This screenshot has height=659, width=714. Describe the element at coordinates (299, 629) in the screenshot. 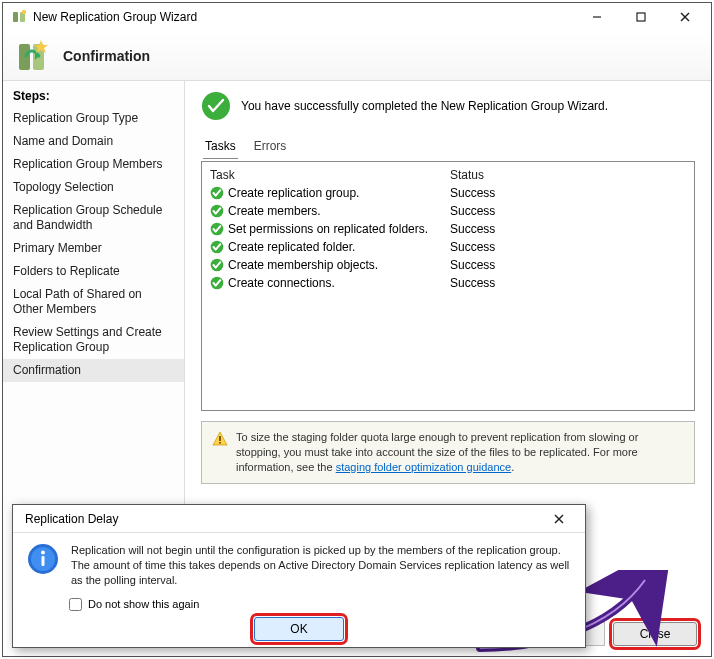

I see `ok-button: OK` at that location.